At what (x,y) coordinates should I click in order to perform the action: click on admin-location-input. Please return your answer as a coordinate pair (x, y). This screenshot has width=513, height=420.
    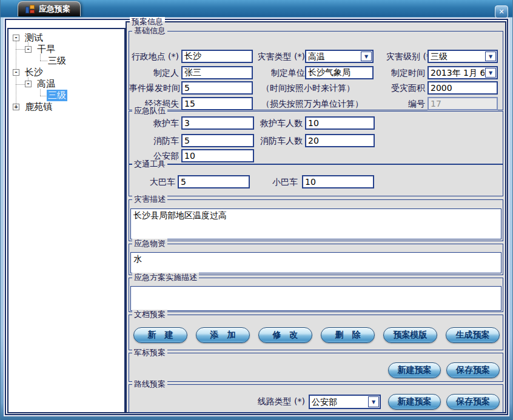
    Looking at the image, I should click on (217, 56).